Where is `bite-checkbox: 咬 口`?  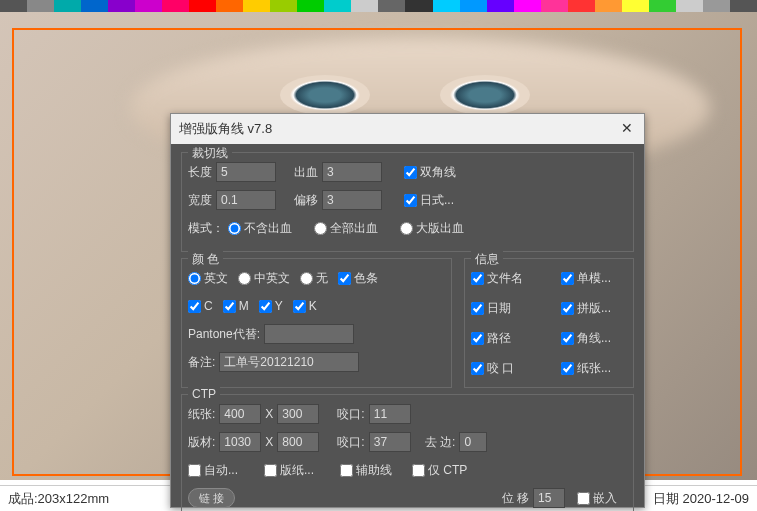 bite-checkbox: 咬 口 is located at coordinates (511, 368).